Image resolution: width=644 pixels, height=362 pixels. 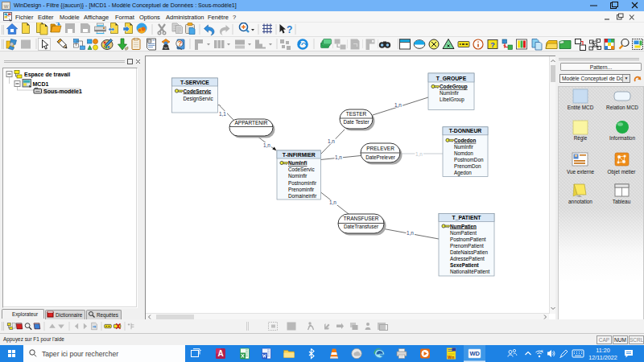 What do you see at coordinates (602, 357) in the screenshot?
I see `svg-text: 12/11/2022` at bounding box center [602, 357].